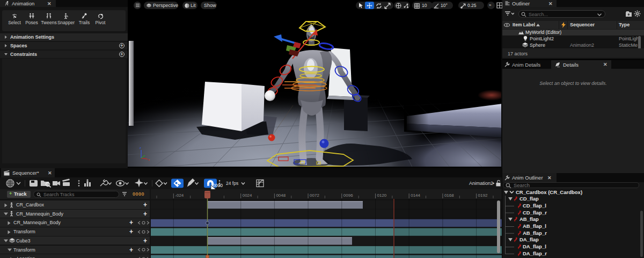  Describe the element at coordinates (179, 196) in the screenshot. I see `svg-text: -024` at that location.